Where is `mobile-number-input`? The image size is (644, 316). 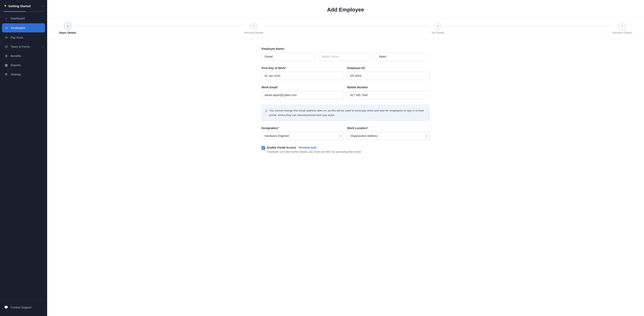 mobile-number-input is located at coordinates (388, 95).